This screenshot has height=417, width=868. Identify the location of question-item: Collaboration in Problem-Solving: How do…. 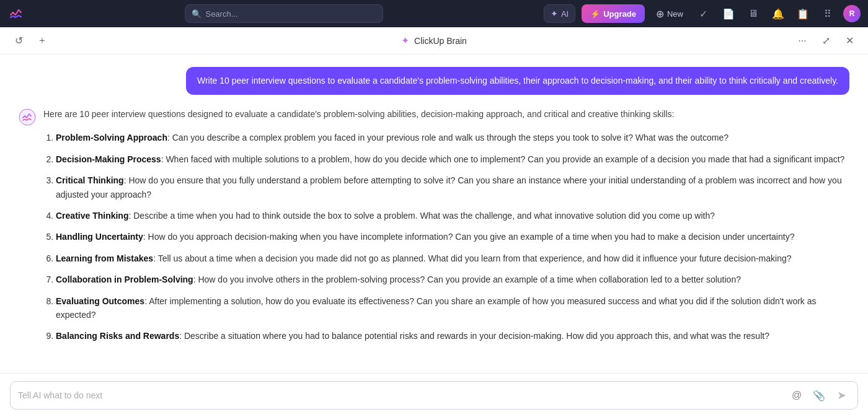
(453, 279).